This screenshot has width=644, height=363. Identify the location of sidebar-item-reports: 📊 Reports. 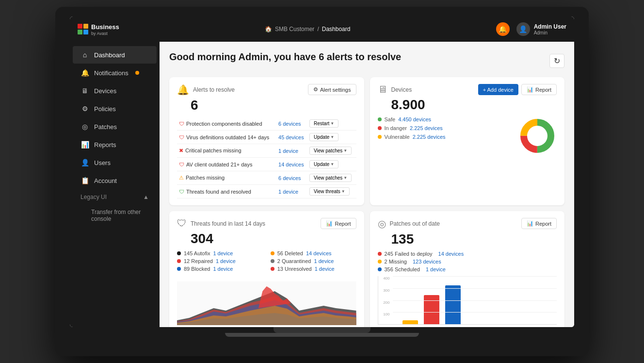
(114, 145).